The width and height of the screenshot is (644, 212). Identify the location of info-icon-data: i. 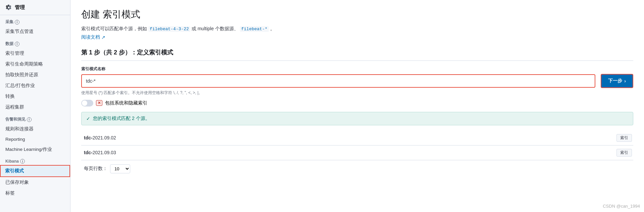
(17, 44).